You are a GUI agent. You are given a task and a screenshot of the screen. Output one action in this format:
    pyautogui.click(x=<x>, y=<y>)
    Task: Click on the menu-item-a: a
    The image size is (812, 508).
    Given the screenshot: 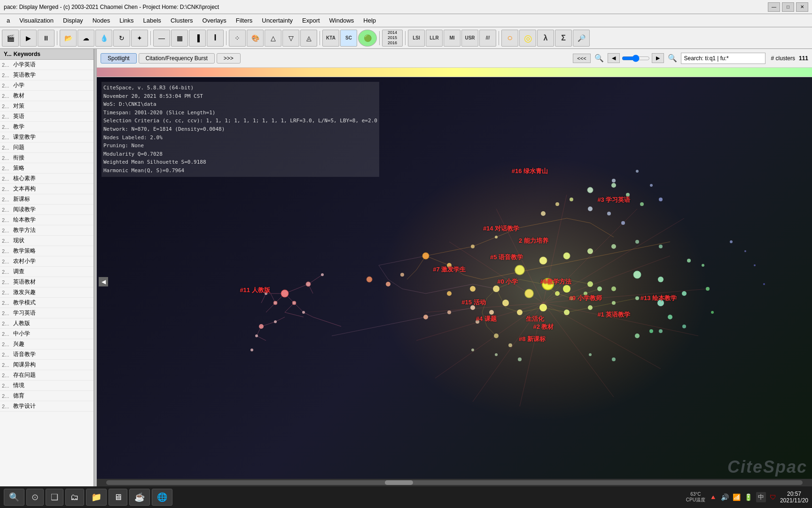 What is the action you would take?
    pyautogui.click(x=8, y=21)
    